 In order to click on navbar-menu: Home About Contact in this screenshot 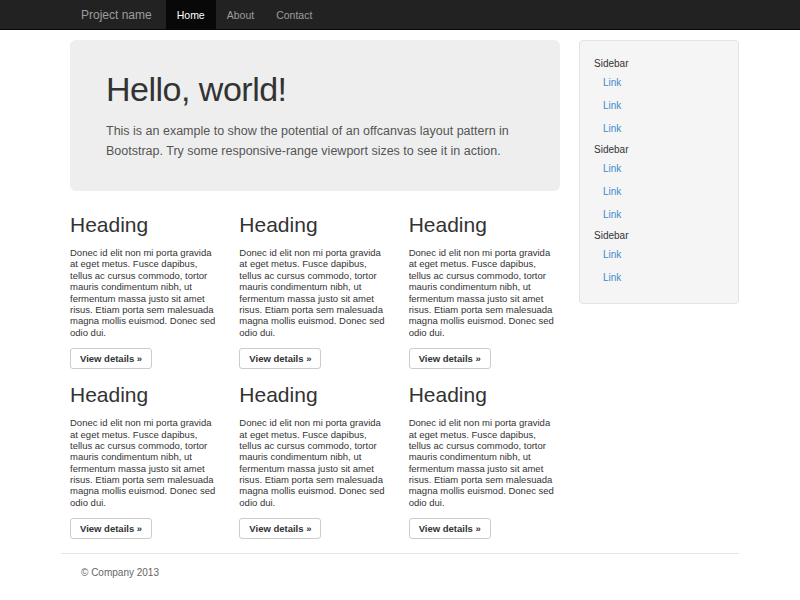, I will do `click(245, 14)`.